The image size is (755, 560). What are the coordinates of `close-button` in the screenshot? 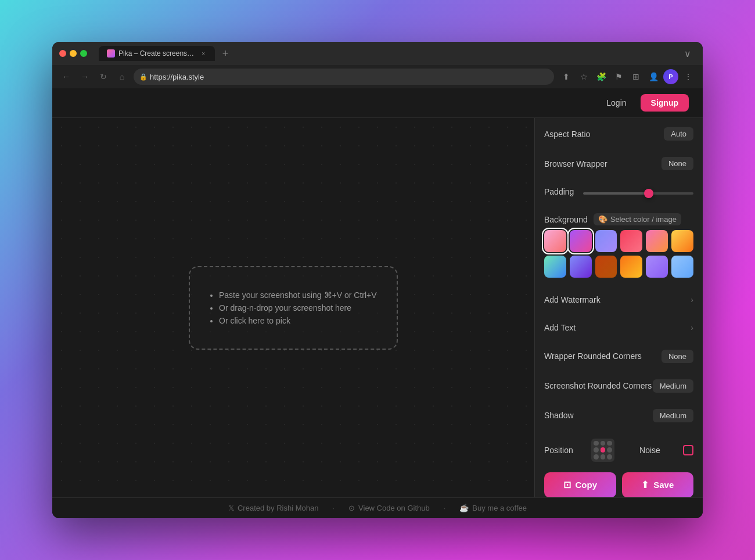 It's located at (63, 53).